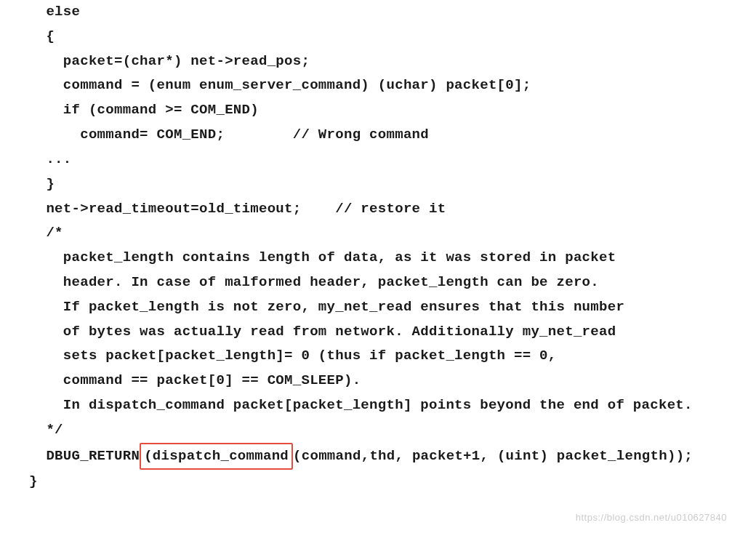  Describe the element at coordinates (378, 381) in the screenshot. I see `code-line: command == packet[0] == COM_SLEEP).` at that location.